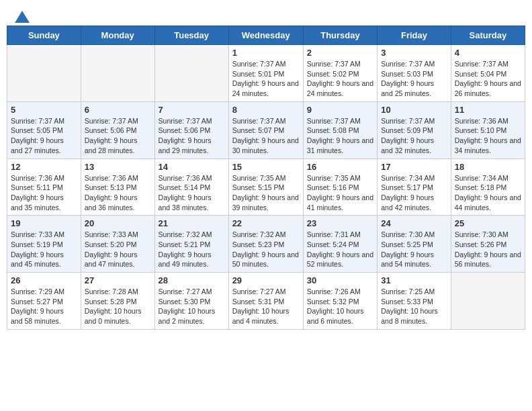 This screenshot has width=532, height=411. I want to click on day-info: Sunrise: 7:36 AM Sunset: 5:11 PM Dayligh…, so click(44, 193).